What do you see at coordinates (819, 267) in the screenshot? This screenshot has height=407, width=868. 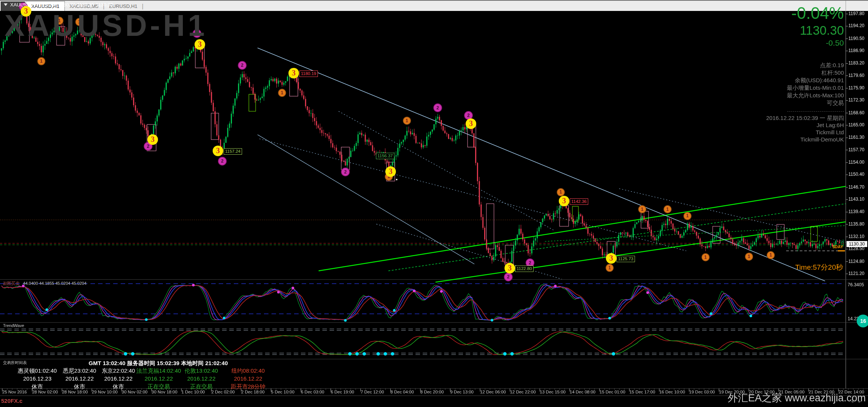 I see `candle-countdown: Time:57分20秒` at bounding box center [819, 267].